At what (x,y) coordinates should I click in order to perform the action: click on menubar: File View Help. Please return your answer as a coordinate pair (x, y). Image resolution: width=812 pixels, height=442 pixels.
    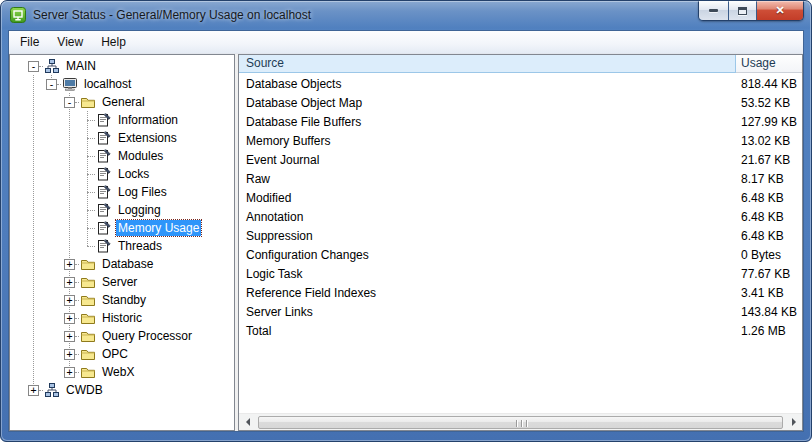
    Looking at the image, I should click on (406, 42).